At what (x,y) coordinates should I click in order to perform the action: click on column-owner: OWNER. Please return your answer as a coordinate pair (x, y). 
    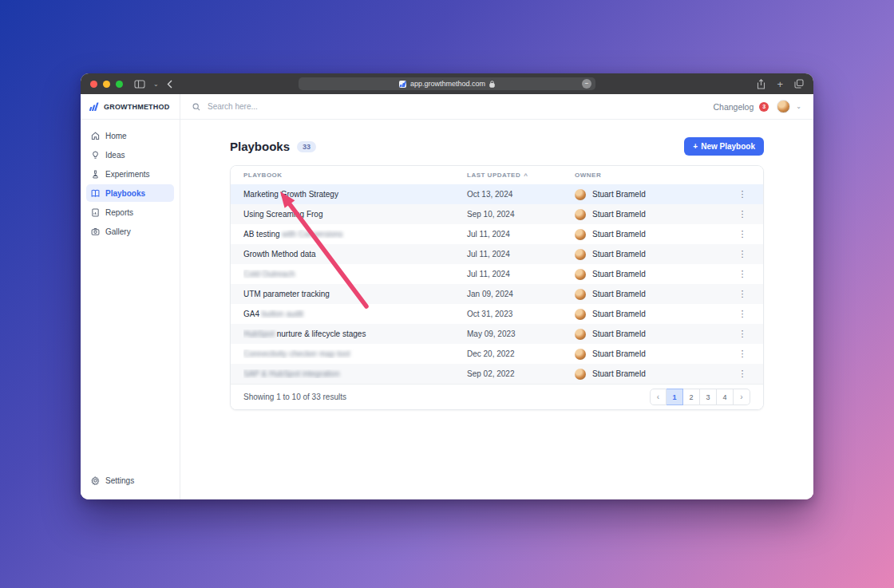
    Looking at the image, I should click on (655, 176).